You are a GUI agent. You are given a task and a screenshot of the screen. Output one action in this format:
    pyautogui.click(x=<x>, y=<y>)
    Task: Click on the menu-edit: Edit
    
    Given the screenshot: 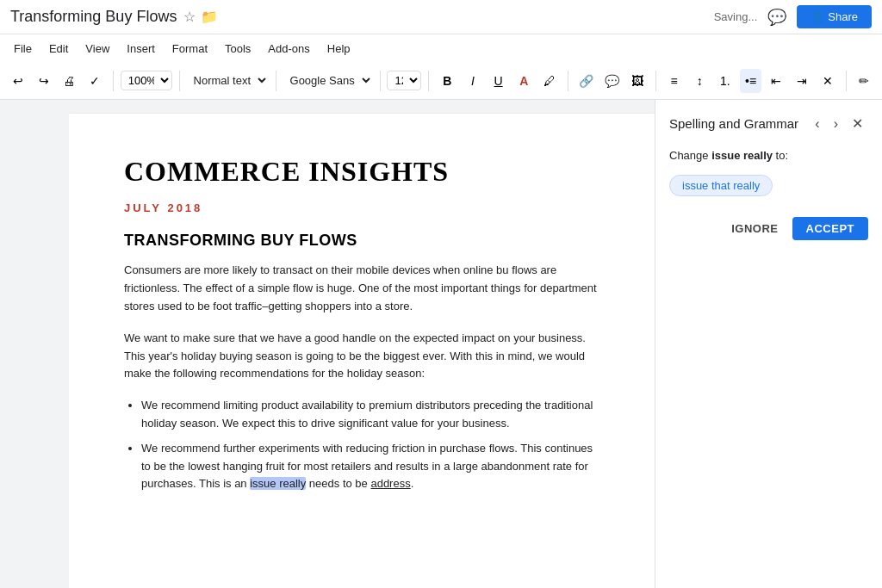 What is the action you would take?
    pyautogui.click(x=59, y=48)
    